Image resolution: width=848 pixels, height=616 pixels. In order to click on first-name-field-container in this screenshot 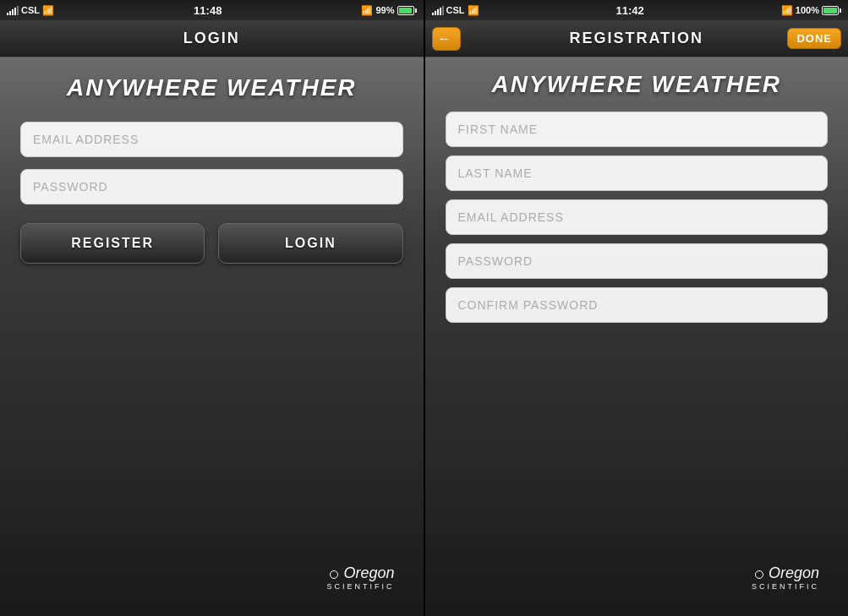, I will do `click(637, 129)`.